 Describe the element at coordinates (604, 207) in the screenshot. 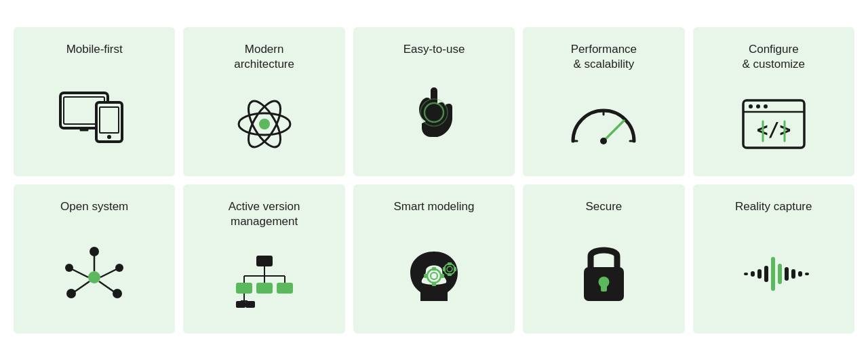

I see `card-title-secure: Secure` at that location.